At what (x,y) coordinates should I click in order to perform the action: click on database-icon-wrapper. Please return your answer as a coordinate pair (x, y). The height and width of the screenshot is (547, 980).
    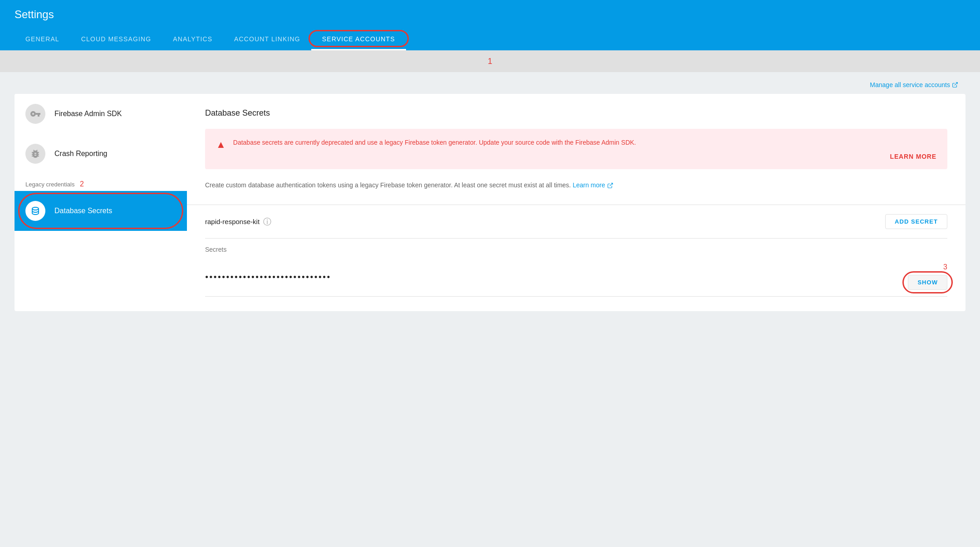
    Looking at the image, I should click on (35, 211).